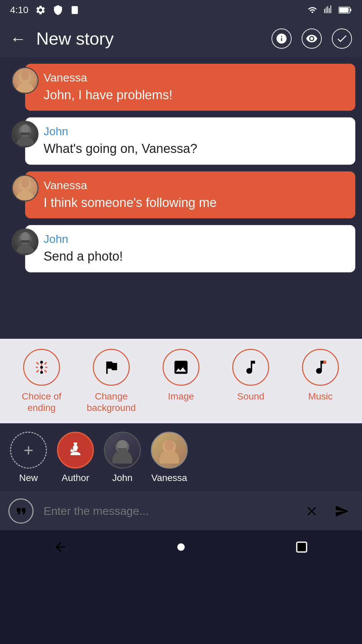 Image resolution: width=362 pixels, height=644 pixels. What do you see at coordinates (320, 367) in the screenshot?
I see `music-icon-circle` at bounding box center [320, 367].